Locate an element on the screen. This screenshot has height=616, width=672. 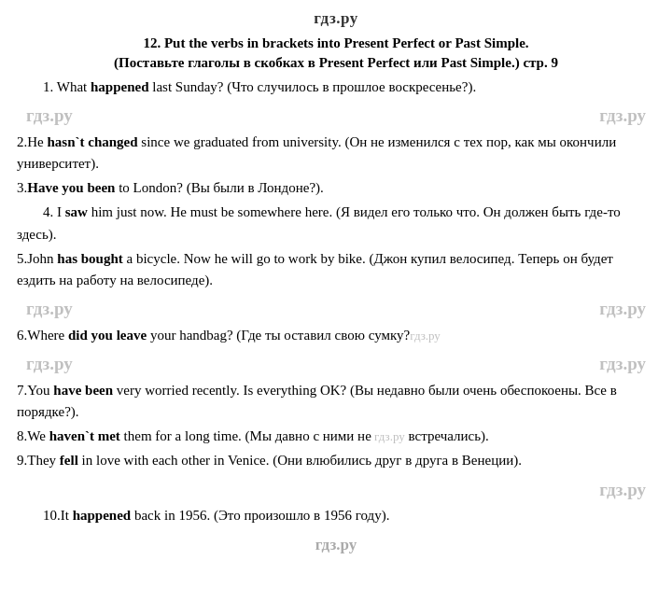
watermark-inline-6: гдз.ру is located at coordinates (426, 336).